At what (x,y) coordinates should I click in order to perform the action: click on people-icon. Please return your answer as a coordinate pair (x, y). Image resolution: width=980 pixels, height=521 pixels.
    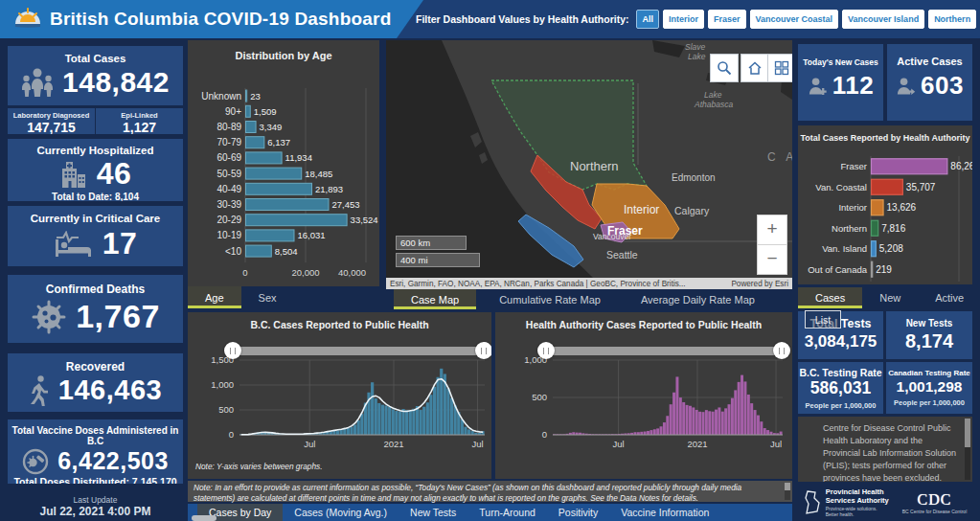
    Looking at the image, I should click on (37, 82).